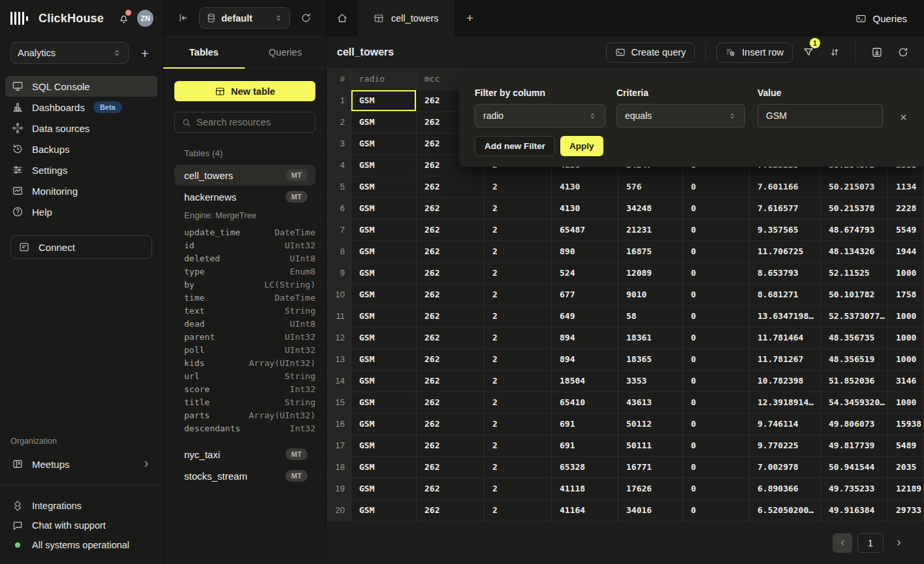 The width and height of the screenshot is (924, 564). Describe the element at coordinates (906, 468) in the screenshot. I see `grid-cell: 2035` at that location.